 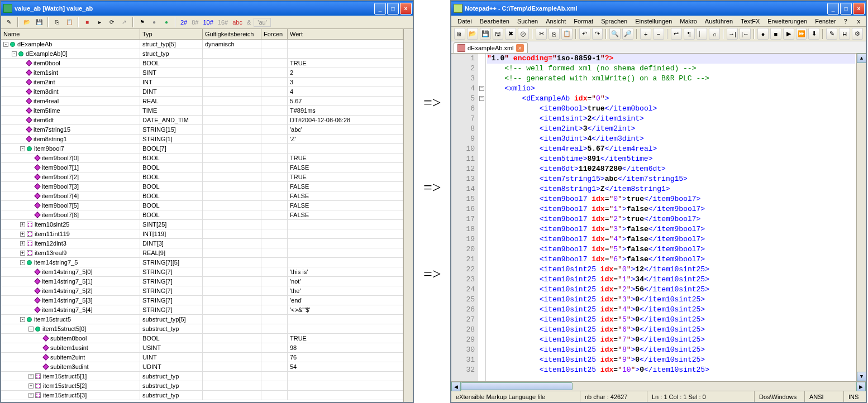 I want to click on code-line: "1.0" encoding="iso-8859-1"?>, so click(x=671, y=59).